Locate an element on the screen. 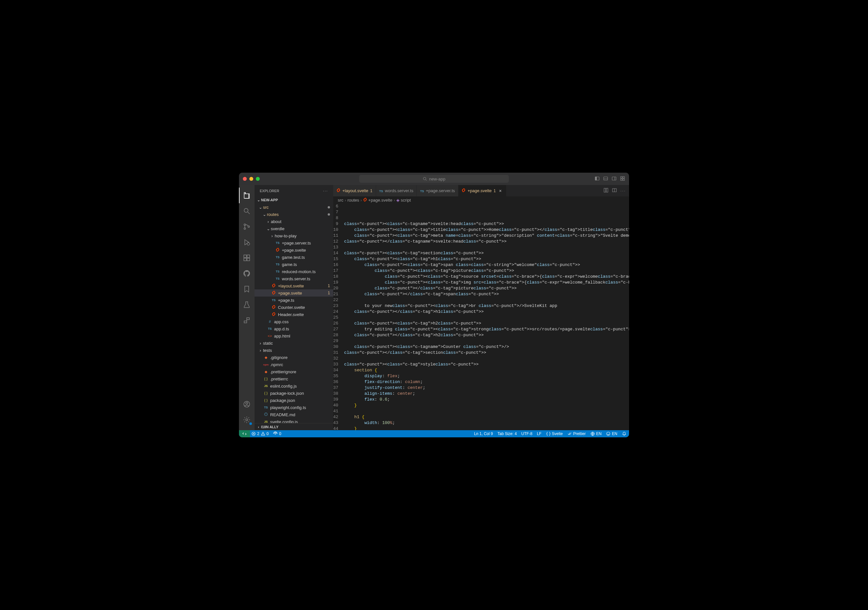 This screenshot has width=868, height=610. tree-row: ◆.prettierignore is located at coordinates (294, 371).